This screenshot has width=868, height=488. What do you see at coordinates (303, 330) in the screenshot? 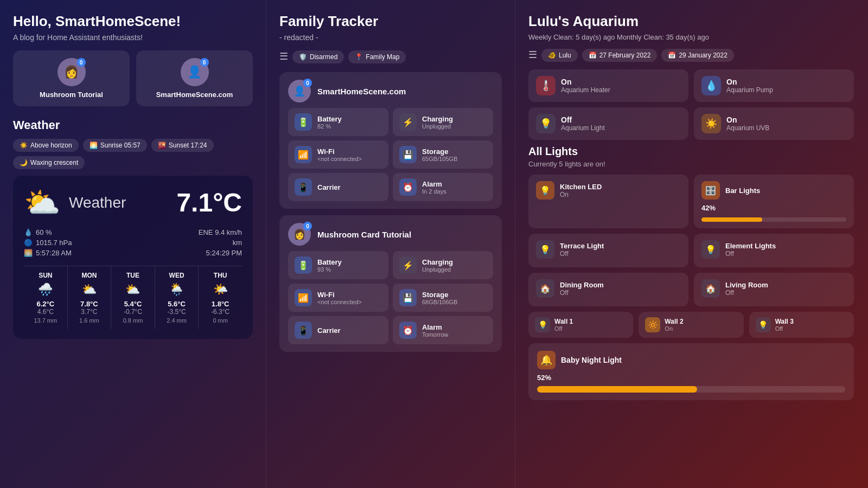
I see `carrier-icon-1: 📱` at bounding box center [303, 330].